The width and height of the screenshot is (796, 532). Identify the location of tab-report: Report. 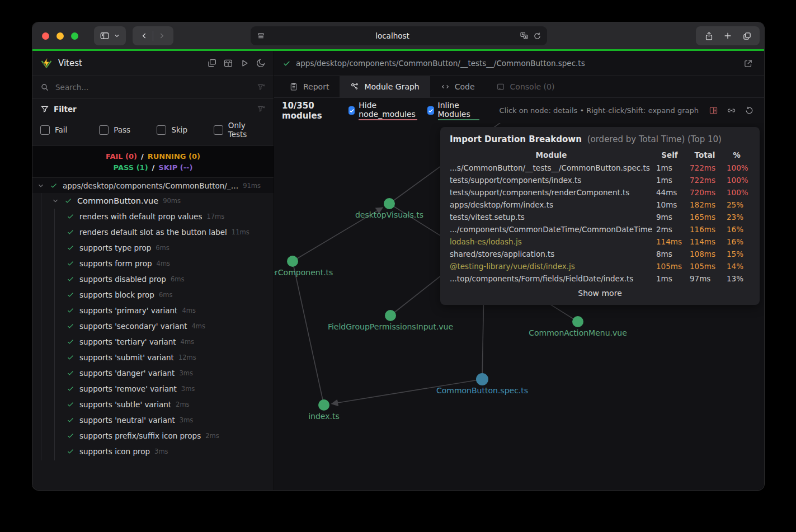
(309, 87).